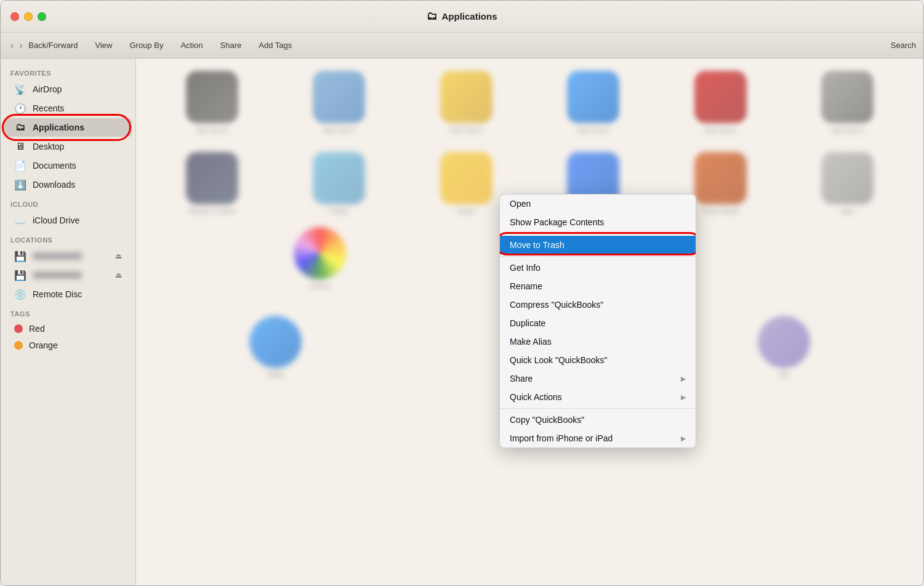  Describe the element at coordinates (276, 347) in the screenshot. I see `app-item-safari: Safari` at that location.